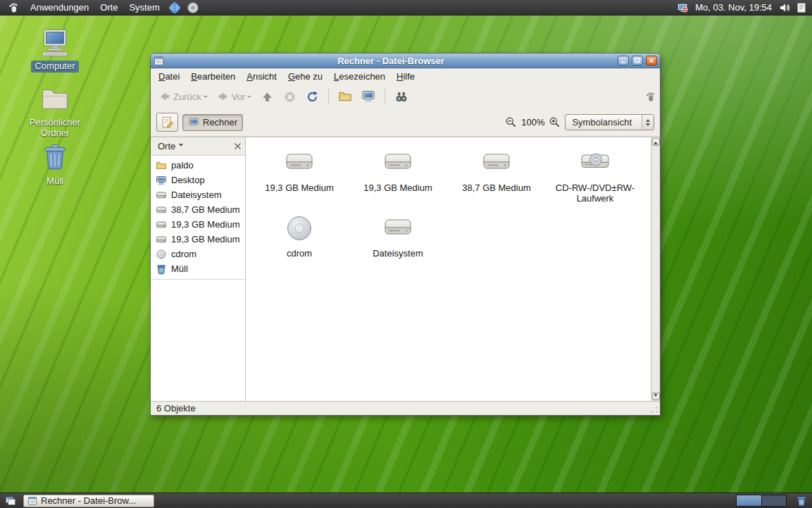 The height and width of the screenshot is (508, 812). Describe the element at coordinates (290, 97) in the screenshot. I see `stop-button` at that location.